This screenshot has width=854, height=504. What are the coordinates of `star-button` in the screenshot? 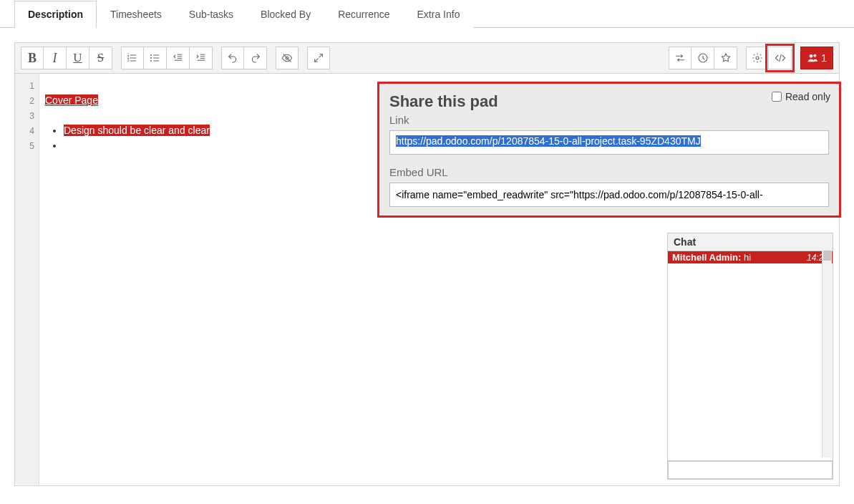 It's located at (726, 58).